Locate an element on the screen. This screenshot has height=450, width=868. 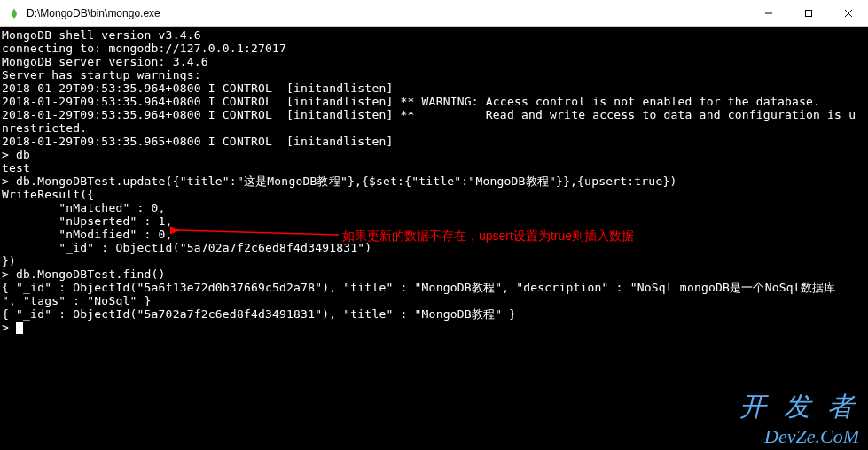
minimize-button is located at coordinates (768, 12).